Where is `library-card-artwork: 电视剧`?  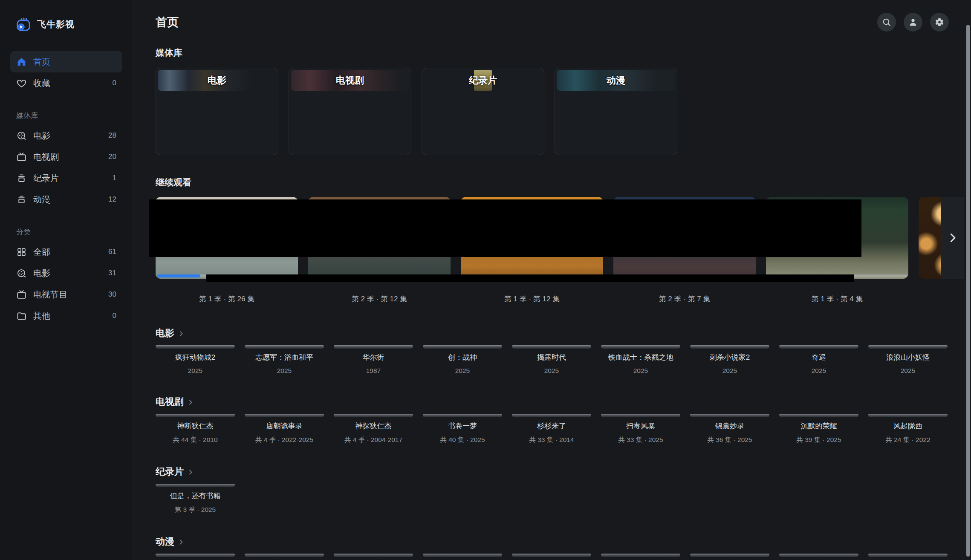 library-card-artwork: 电视剧 is located at coordinates (350, 80).